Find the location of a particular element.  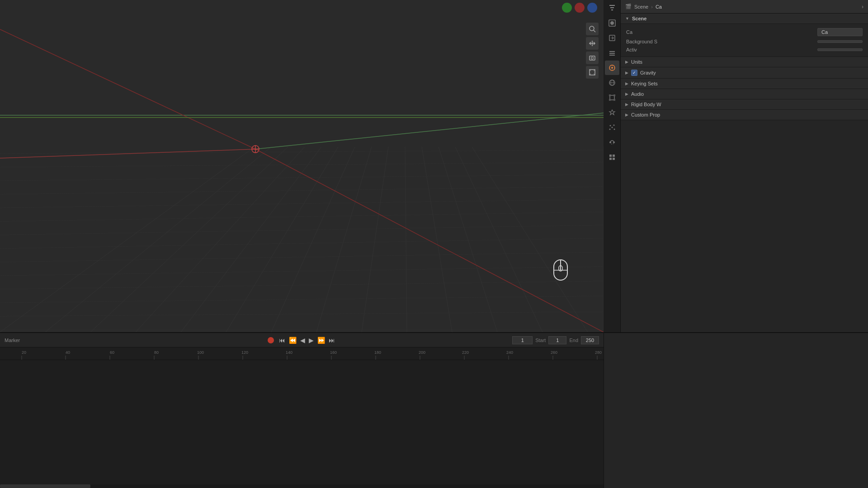

gravity-checkbox: ✓ is located at coordinates (634, 73).